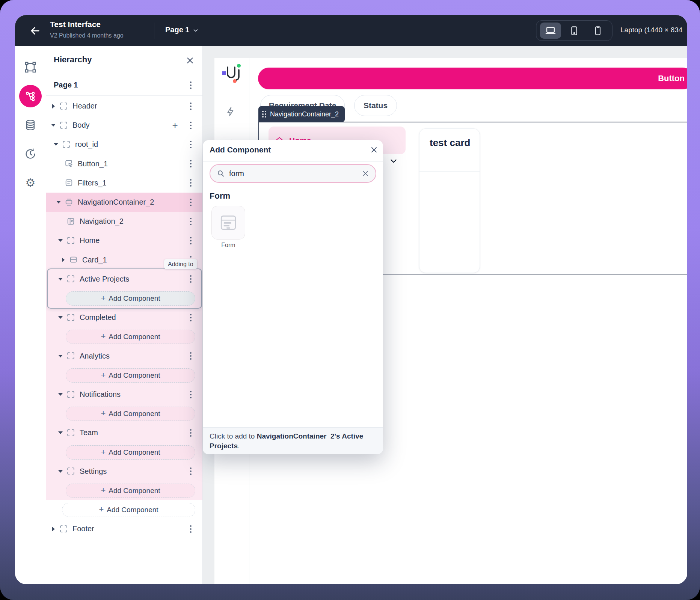 The height and width of the screenshot is (600, 700). Describe the element at coordinates (124, 529) in the screenshot. I see `tree-row-footer: Footer` at that location.